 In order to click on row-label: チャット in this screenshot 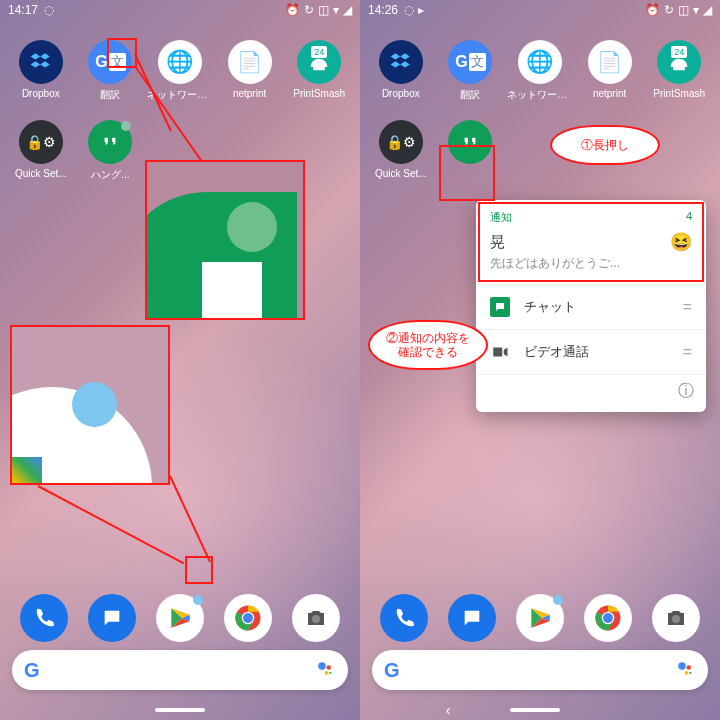, I will do `click(550, 307)`.